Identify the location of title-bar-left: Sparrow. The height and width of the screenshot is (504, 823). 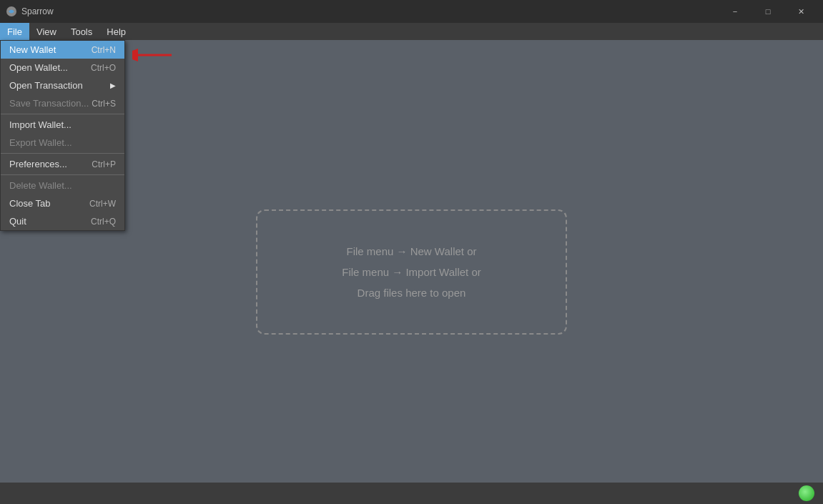
(30, 11).